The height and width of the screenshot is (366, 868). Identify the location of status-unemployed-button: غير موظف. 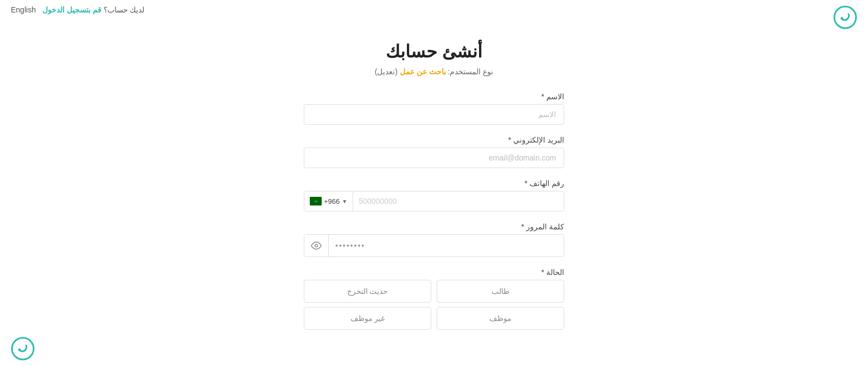
(368, 318).